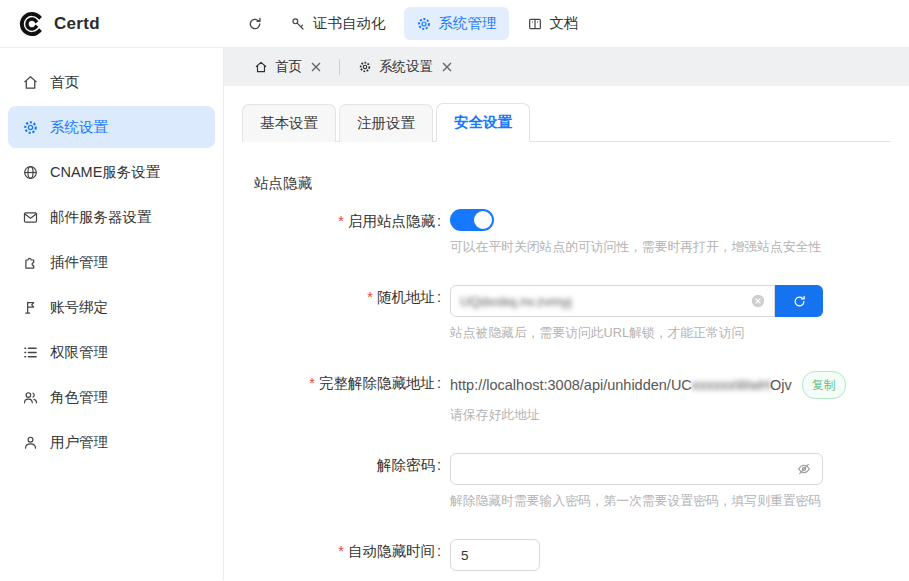  I want to click on sidebar-item-home: 首页, so click(112, 82).